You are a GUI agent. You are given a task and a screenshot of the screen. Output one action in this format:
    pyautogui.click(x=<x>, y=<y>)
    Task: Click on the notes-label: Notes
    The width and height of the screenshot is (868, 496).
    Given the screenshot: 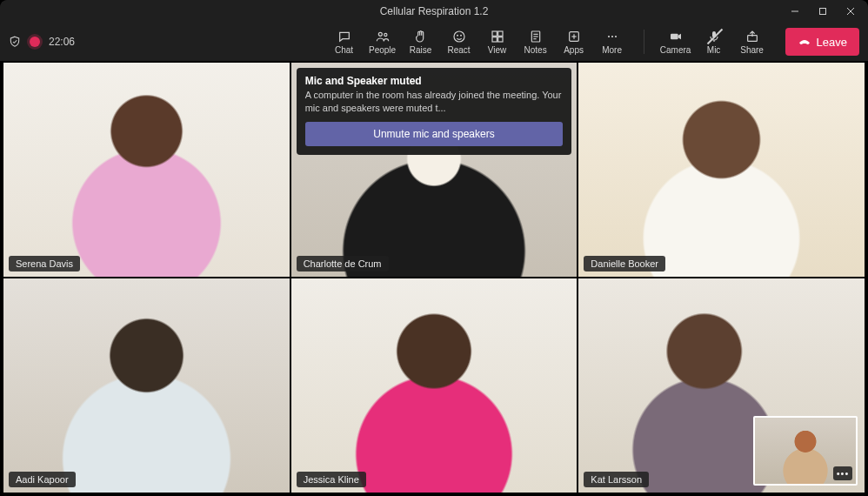 What is the action you would take?
    pyautogui.click(x=536, y=50)
    